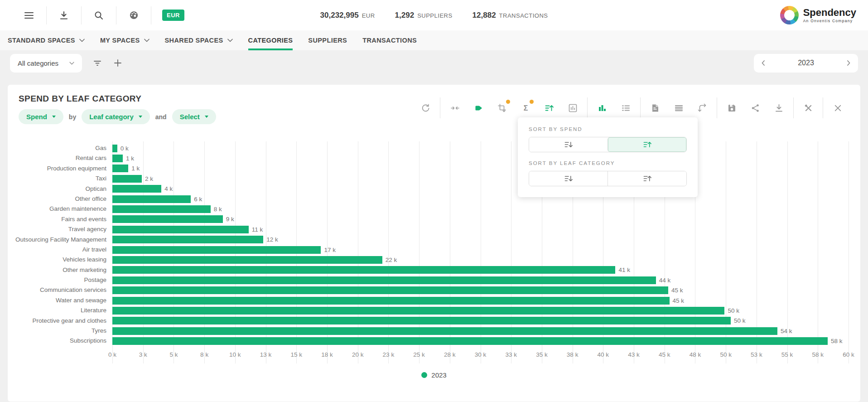 The image size is (868, 402). Describe the element at coordinates (125, 149) in the screenshot. I see `bar-value-label: 0 k` at that location.